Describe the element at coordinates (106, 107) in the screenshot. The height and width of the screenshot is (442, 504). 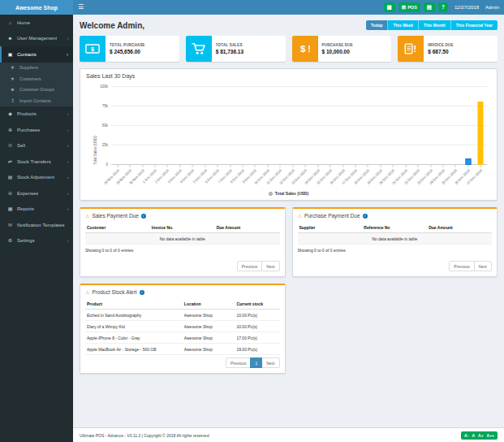
I see `y-tick-label: 75k` at that location.